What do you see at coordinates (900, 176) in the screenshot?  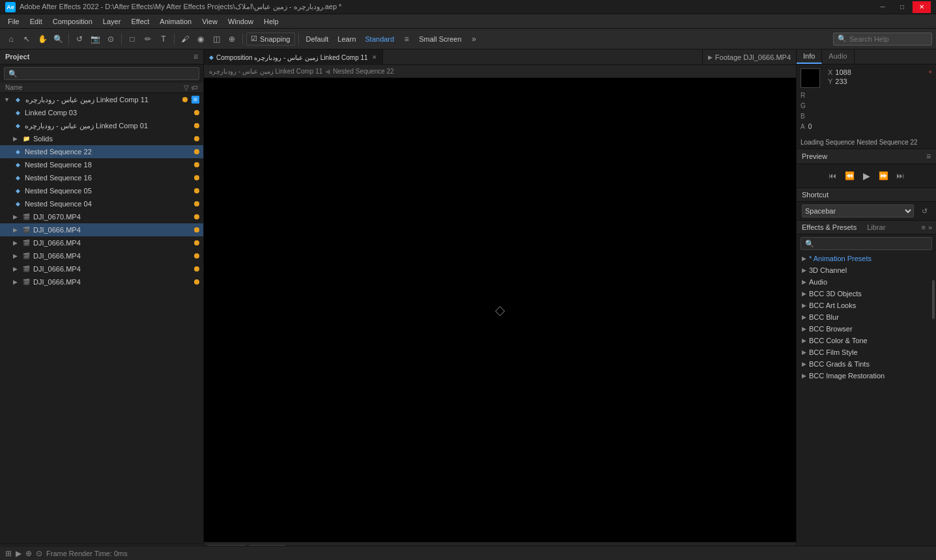 I see `goto-end-button: ⏭` at bounding box center [900, 176].